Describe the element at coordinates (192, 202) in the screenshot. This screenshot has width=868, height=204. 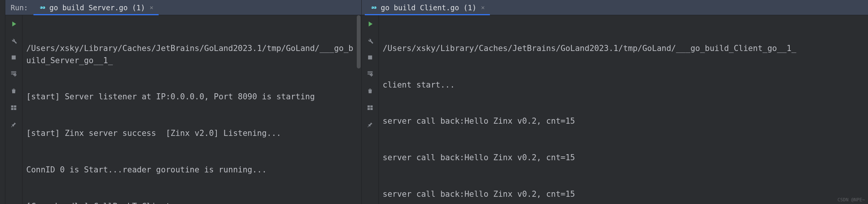
I see `console-line: [Conn handle] CallBackToClient....` at that location.